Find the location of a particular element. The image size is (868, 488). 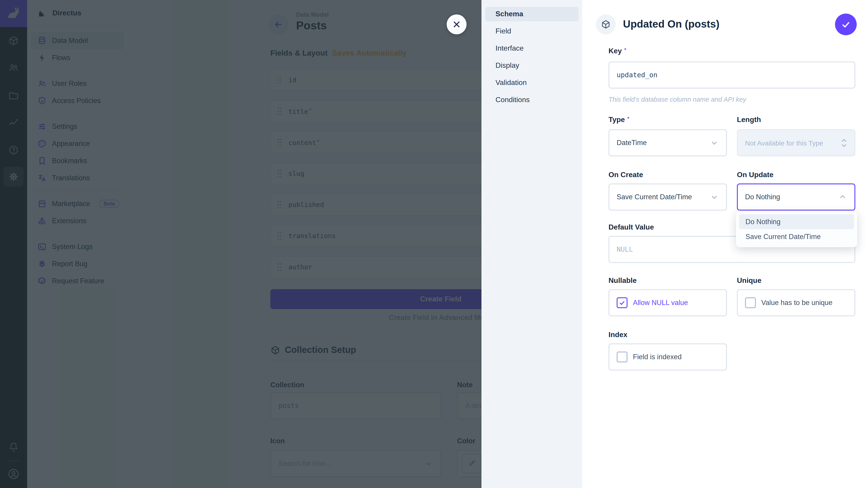

length-placeholder: Not Available for this Type is located at coordinates (793, 143).